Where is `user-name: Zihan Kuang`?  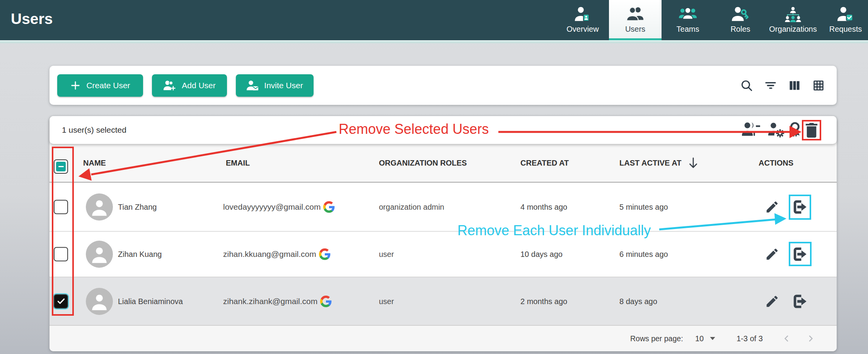
user-name: Zihan Kuang is located at coordinates (140, 255).